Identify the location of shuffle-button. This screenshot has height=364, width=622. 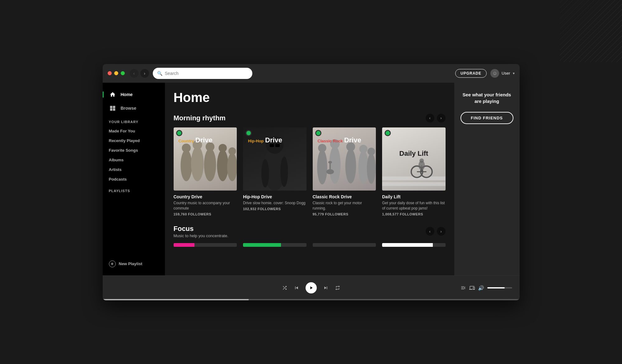
(285, 288).